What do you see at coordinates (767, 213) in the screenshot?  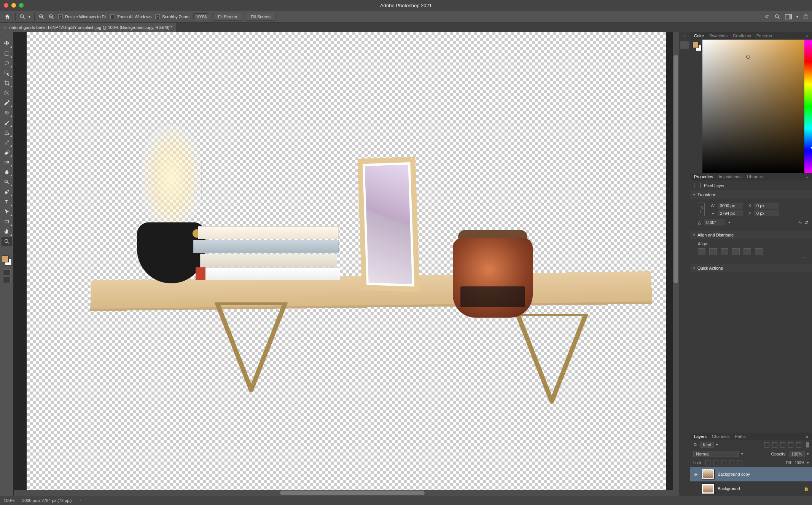 I see `y-input` at bounding box center [767, 213].